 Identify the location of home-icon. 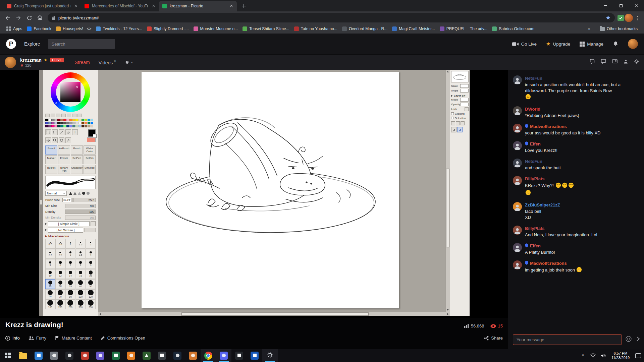
(40, 18).